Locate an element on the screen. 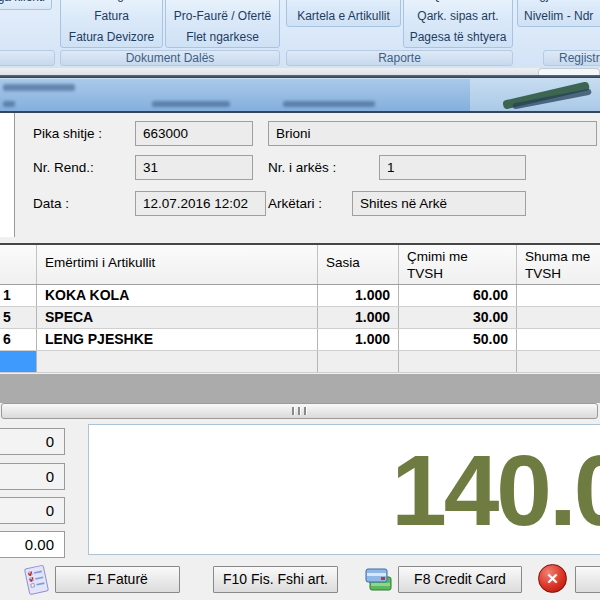  pika-shitje-code-field: 663000 is located at coordinates (194, 134).